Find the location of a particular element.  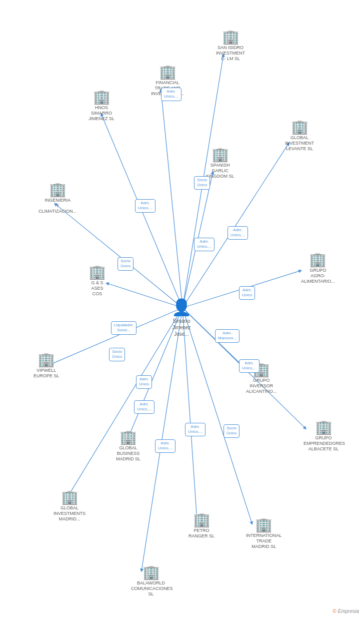

node-label: GLOBALINVESTMENTSMADRID... is located at coordinates (70, 513).